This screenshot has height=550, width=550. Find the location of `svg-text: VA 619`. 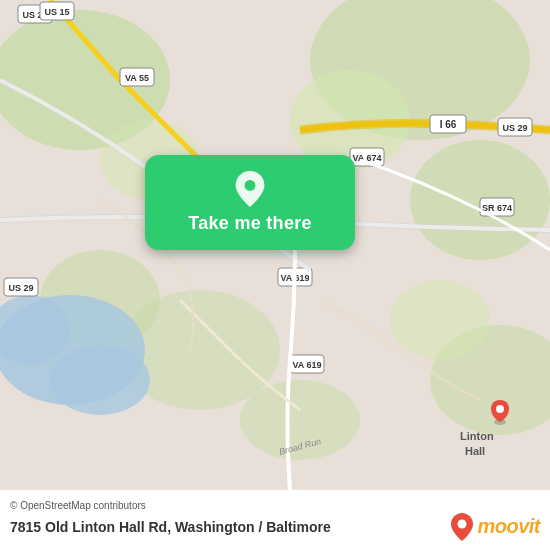

svg-text: VA 619 is located at coordinates (306, 365).